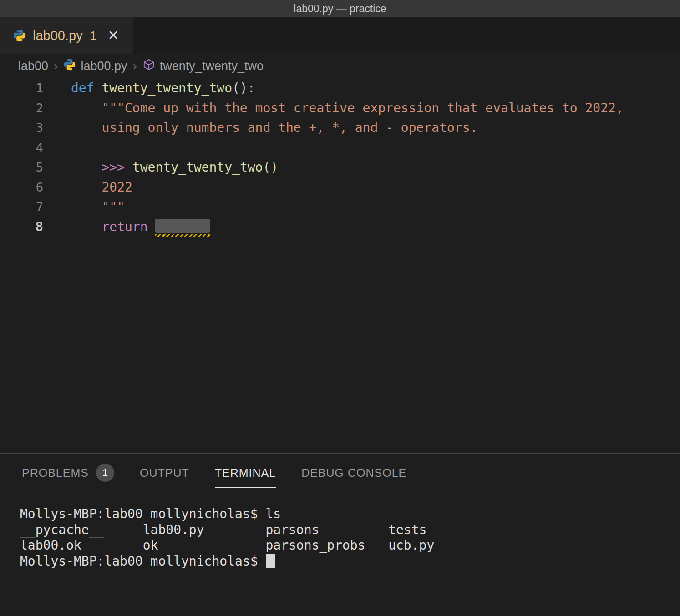 The image size is (680, 616). Describe the element at coordinates (72, 167) in the screenshot. I see `indent-guide` at that location.